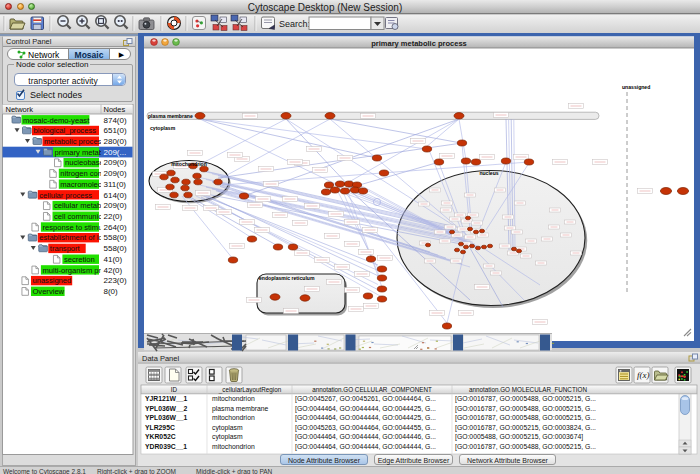 The image size is (700, 474). What do you see at coordinates (116, 228) in the screenshot?
I see `svg-text: 264(0)` at bounding box center [116, 228].